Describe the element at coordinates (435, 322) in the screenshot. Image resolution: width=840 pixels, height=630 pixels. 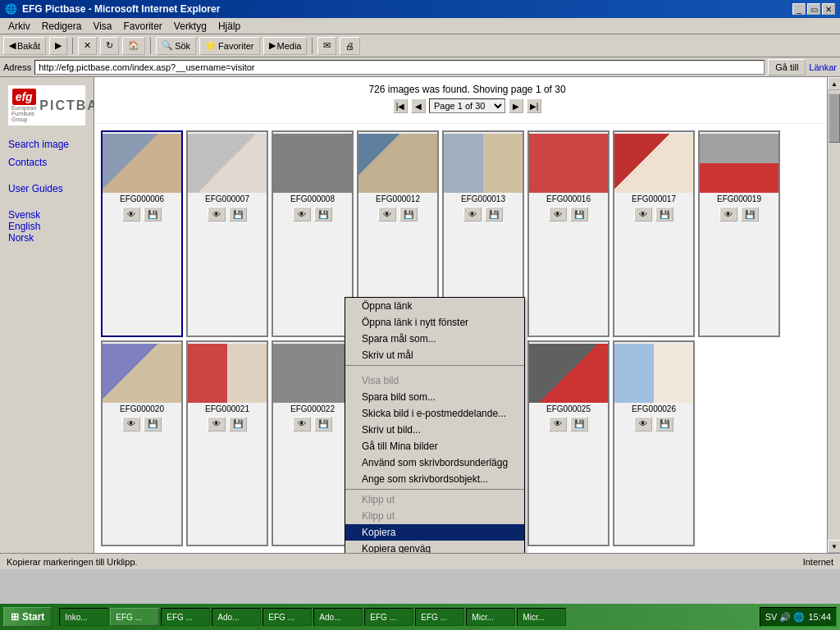
I see `context-menu-item: Öppna länk i nytt fönster` at that location.